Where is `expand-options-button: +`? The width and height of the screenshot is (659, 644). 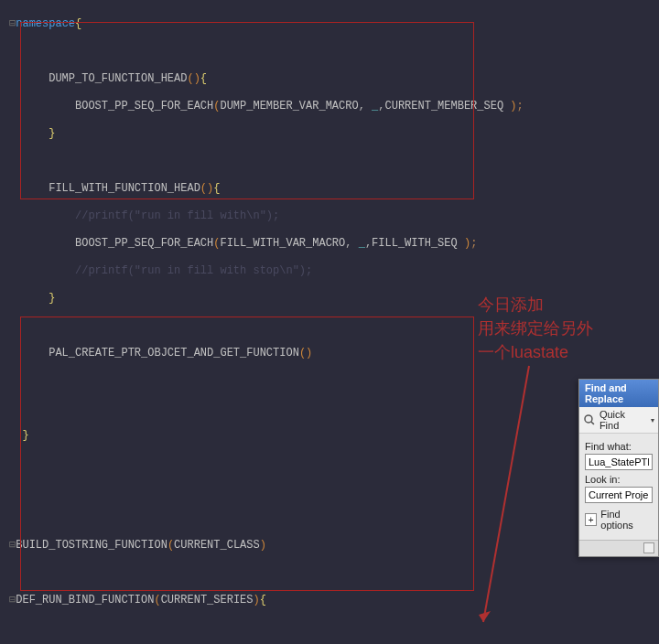 expand-options-button: + is located at coordinates (591, 520).